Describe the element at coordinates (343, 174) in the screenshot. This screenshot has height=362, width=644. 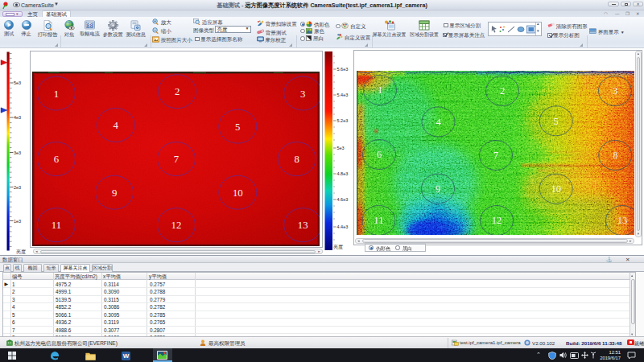
I see `svg-text: 4.8e3` at that location.